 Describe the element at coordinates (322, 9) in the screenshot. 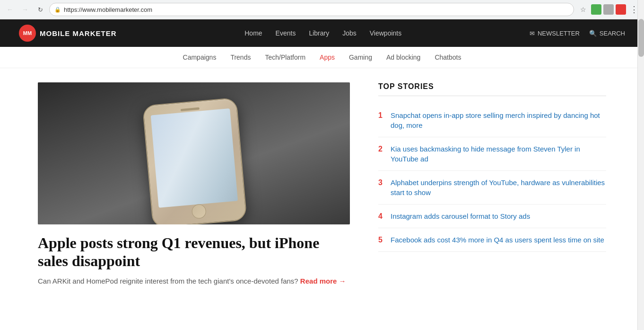

I see `browser-toolbar: ← → ↻ 🔒 https://www.mobilemarketer.com ☆…` at that location.